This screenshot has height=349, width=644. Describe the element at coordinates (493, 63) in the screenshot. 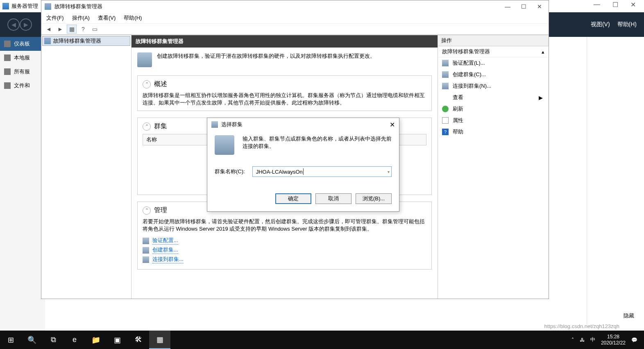

I see `action-validate: 验证配置(L)...` at that location.